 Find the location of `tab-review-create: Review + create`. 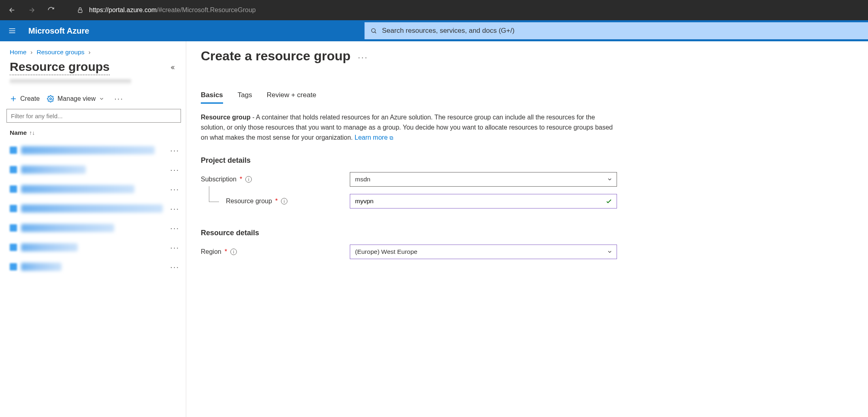

tab-review-create: Review + create is located at coordinates (291, 96).